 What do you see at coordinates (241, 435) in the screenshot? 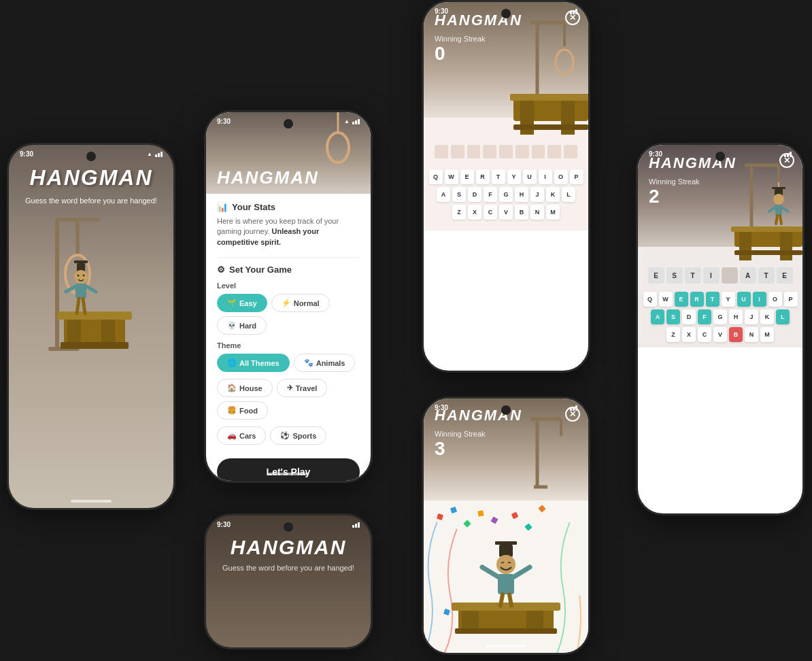
I see `theme-cars-button: 🚗 Cars` at bounding box center [241, 435].